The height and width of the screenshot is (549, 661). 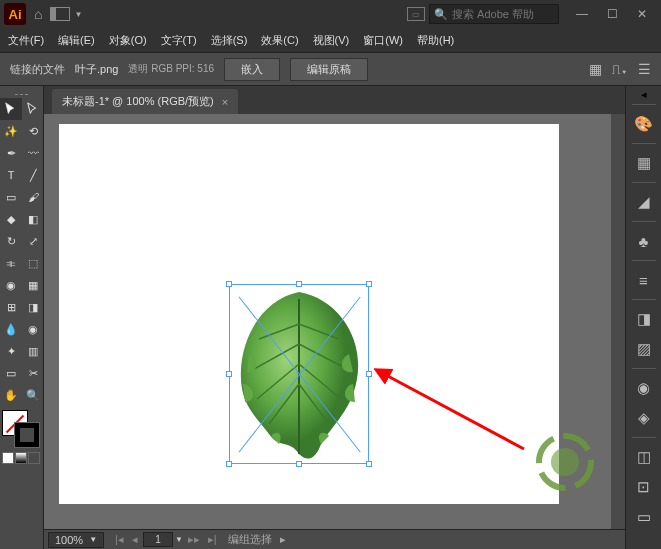 I want to click on artboard-number-input, so click(x=158, y=540).